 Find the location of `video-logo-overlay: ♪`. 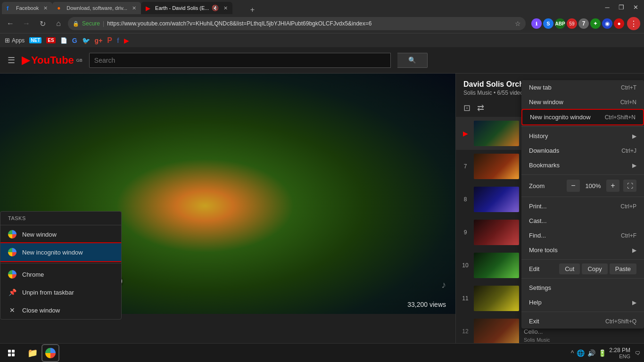

video-logo-overlay: ♪ is located at coordinates (444, 285).